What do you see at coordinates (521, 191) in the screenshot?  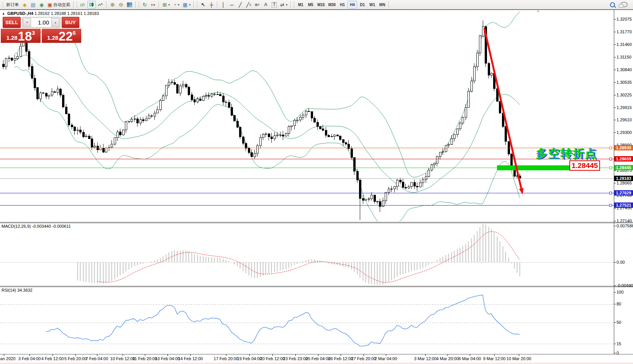 I see `trend-arrow-head` at bounding box center [521, 191].